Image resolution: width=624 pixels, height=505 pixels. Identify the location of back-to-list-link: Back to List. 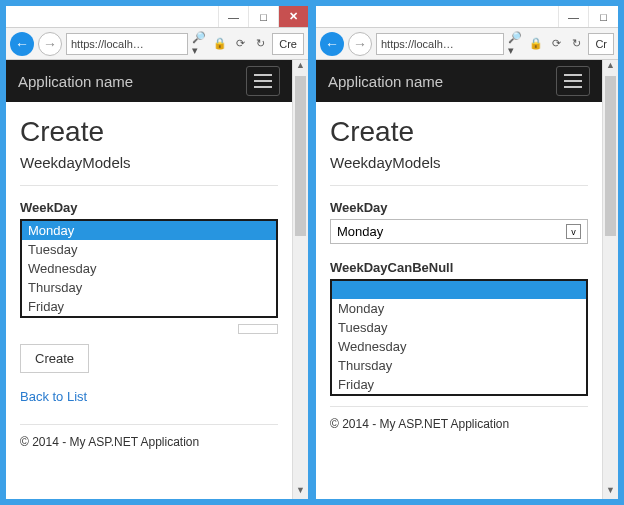
(54, 396).